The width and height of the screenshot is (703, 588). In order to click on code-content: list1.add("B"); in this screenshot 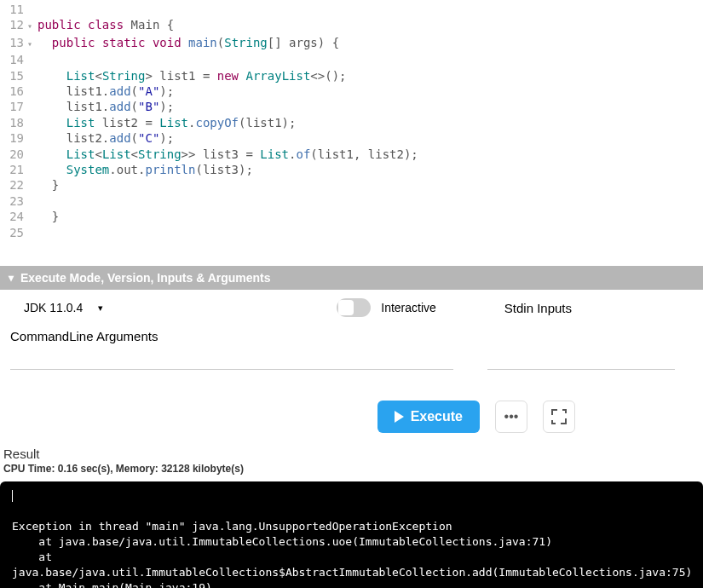, I will do `click(106, 107)`.